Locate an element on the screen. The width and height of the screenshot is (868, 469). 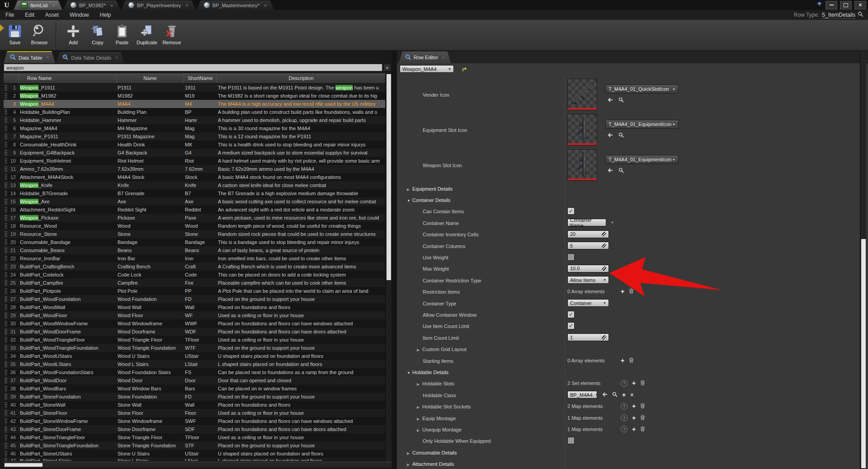
table-row: 34BuildPart_WoodUStairsWood U StairsUSta… is located at coordinates (194, 356).